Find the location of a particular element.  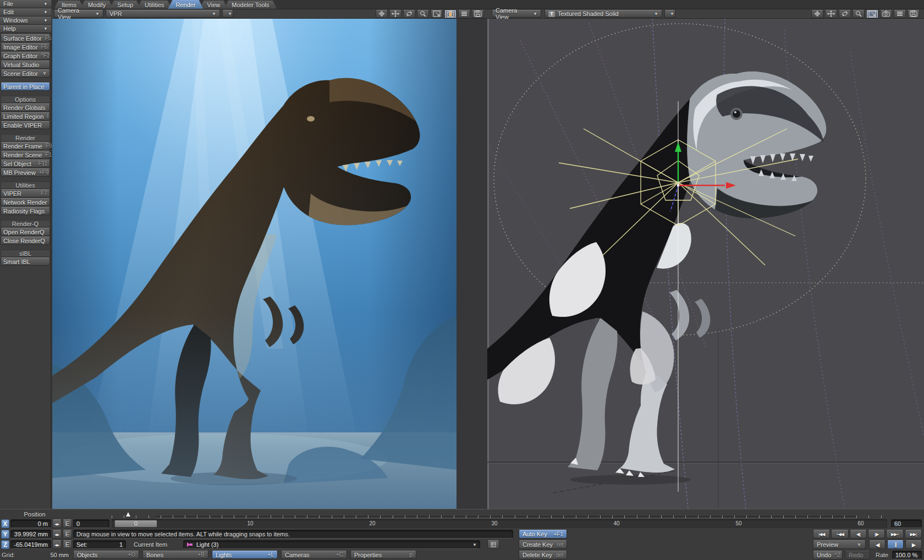

sidebar-item-surface-editor: Surface EditorF5 is located at coordinates (25, 39).